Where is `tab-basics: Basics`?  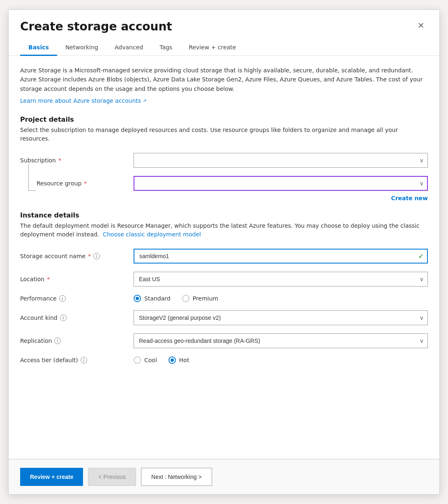 tab-basics: Basics is located at coordinates (39, 48).